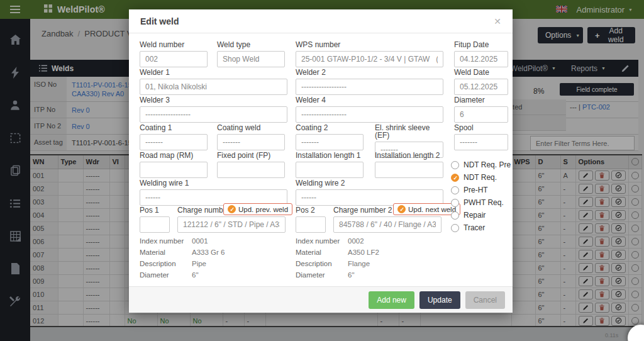 The height and width of the screenshot is (341, 644). Describe the element at coordinates (174, 170) in the screenshot. I see `road-map-input` at that location.